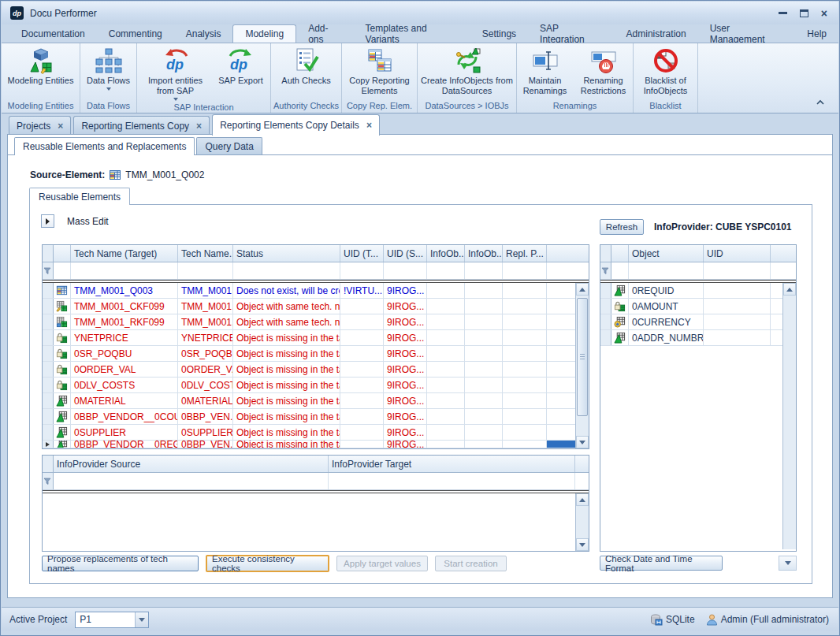  What do you see at coordinates (738, 254) in the screenshot?
I see `column-header: UID` at bounding box center [738, 254].